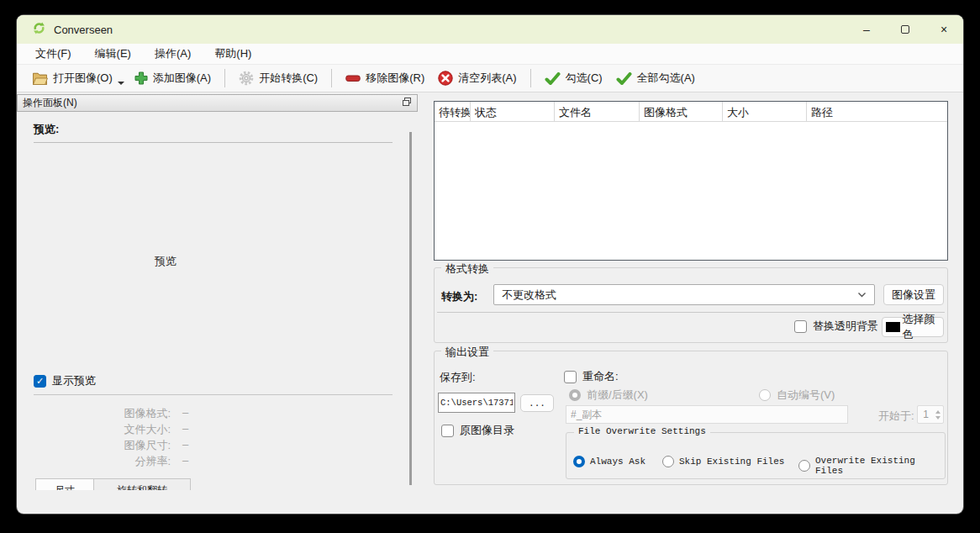  Describe the element at coordinates (579, 462) in the screenshot. I see `radio-selected-icon` at that location.